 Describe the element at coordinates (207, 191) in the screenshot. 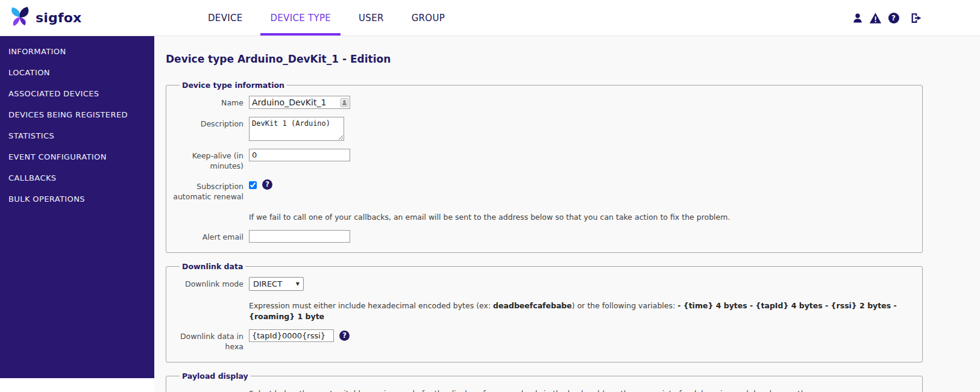

I see `subscription-label: Subscription automatic renewal` at that location.